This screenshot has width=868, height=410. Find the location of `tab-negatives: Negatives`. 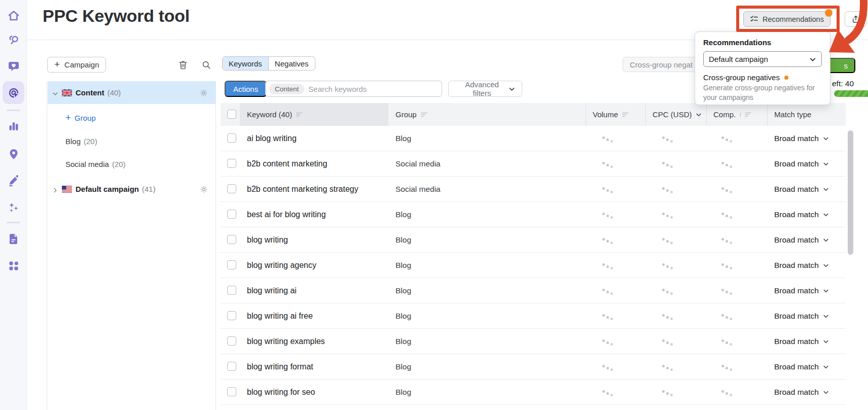

tab-negatives: Negatives is located at coordinates (292, 63).